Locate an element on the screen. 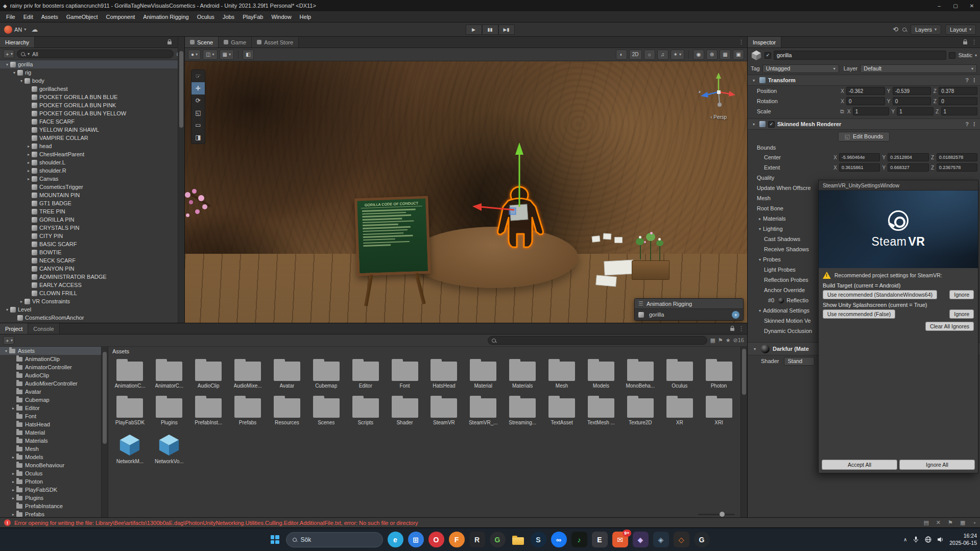 The image size is (980, 551). asset-item: MonoBeha... is located at coordinates (640, 373).